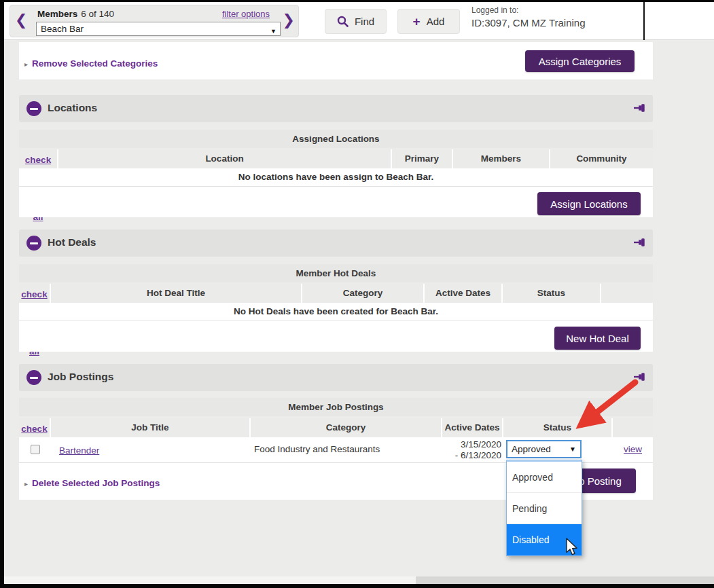 The width and height of the screenshot is (714, 588). What do you see at coordinates (35, 293) in the screenshot?
I see `hot-deals-checkall-cell: check all uncheck all` at bounding box center [35, 293].